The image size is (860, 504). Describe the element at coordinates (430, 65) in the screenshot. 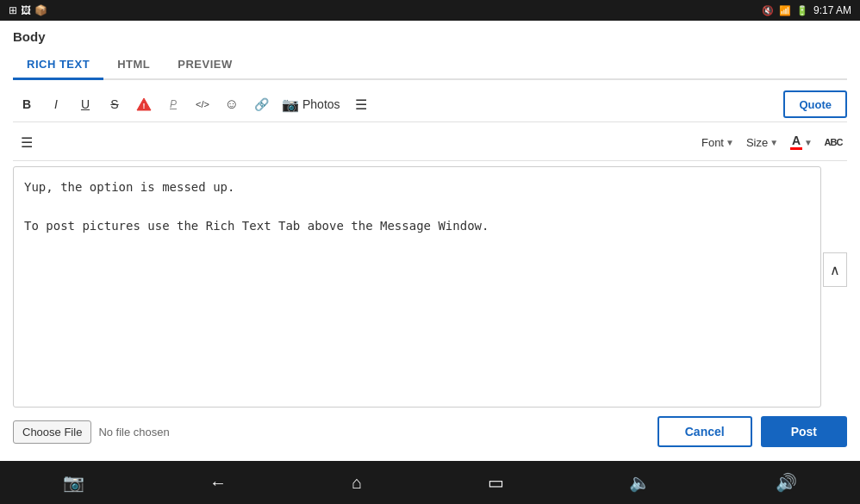

I see `tabs-container: RICH TEXT HTML PREVIEW` at that location.